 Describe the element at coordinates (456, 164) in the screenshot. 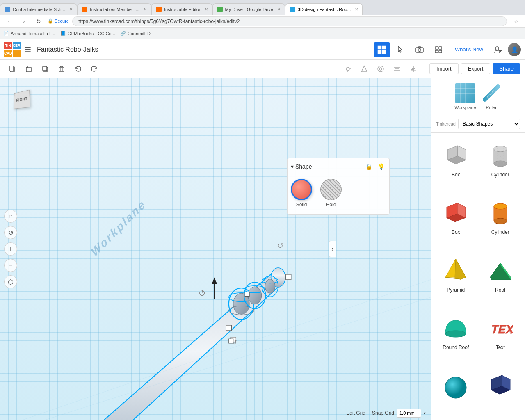

I see `shape-box-wire: Box` at that location.